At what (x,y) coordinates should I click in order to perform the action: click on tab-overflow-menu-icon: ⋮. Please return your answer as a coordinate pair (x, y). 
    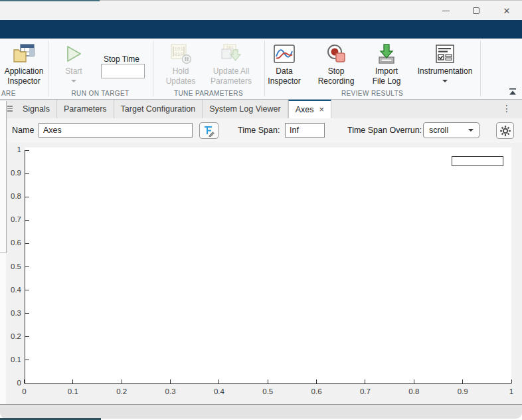
    Looking at the image, I should click on (507, 108).